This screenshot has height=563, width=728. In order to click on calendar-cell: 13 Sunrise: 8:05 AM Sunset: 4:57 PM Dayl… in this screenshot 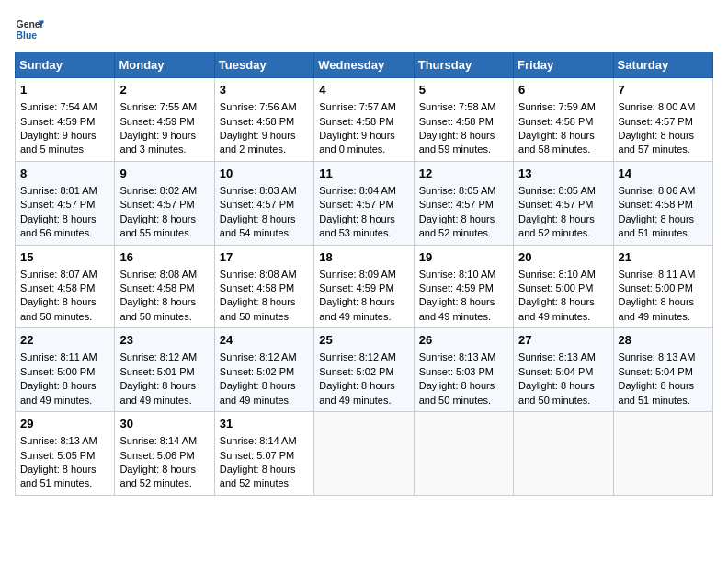, I will do `click(563, 202)`.